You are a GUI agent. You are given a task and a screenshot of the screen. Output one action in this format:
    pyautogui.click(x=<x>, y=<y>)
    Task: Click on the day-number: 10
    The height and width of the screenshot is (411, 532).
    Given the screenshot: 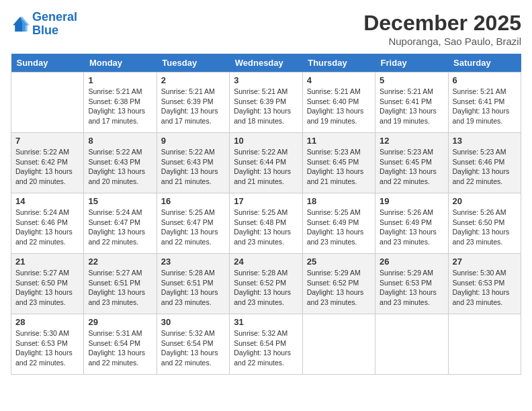 What is the action you would take?
    pyautogui.click(x=266, y=141)
    